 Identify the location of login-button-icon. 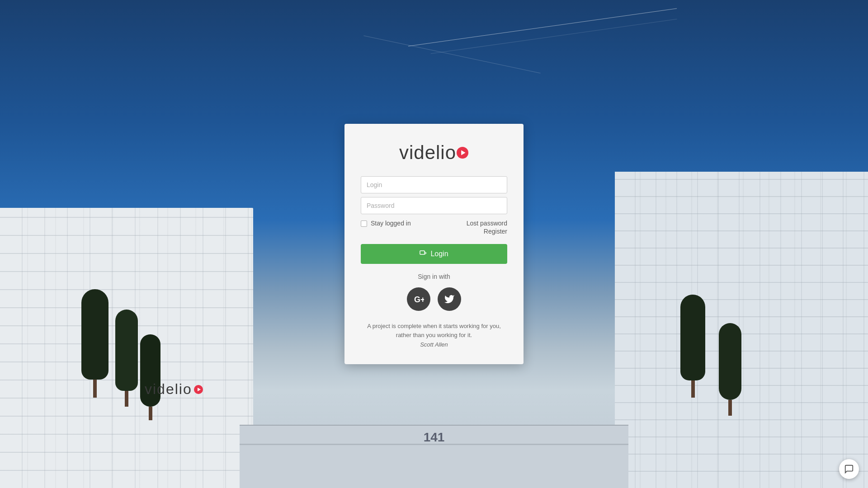
(423, 254).